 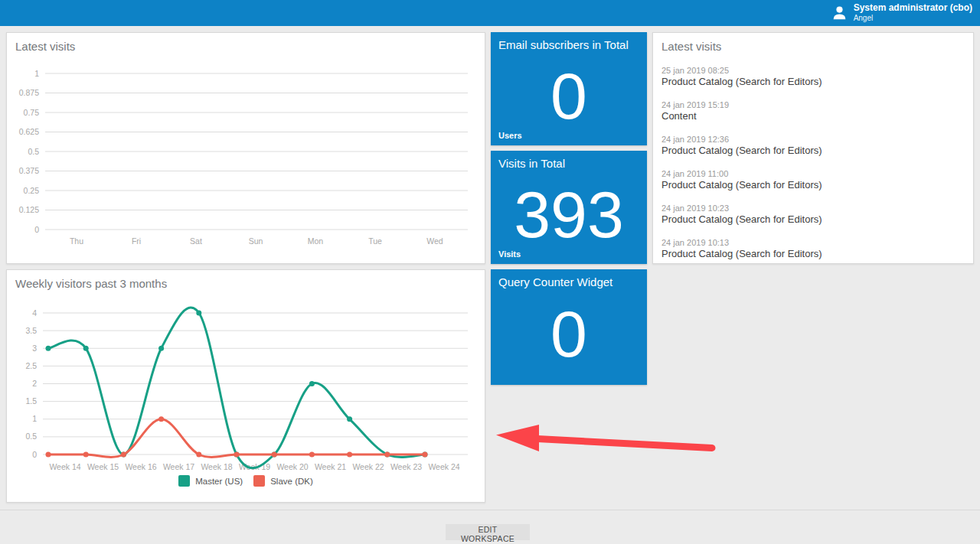 I want to click on top-header: System administrator (cbo) Angel, so click(x=490, y=13).